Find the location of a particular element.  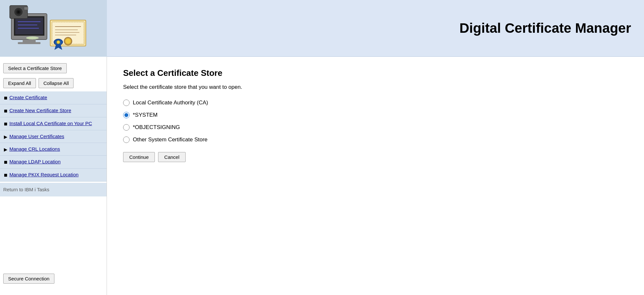

expand-collapse-row: Expand All Collapse All is located at coordinates (53, 85).